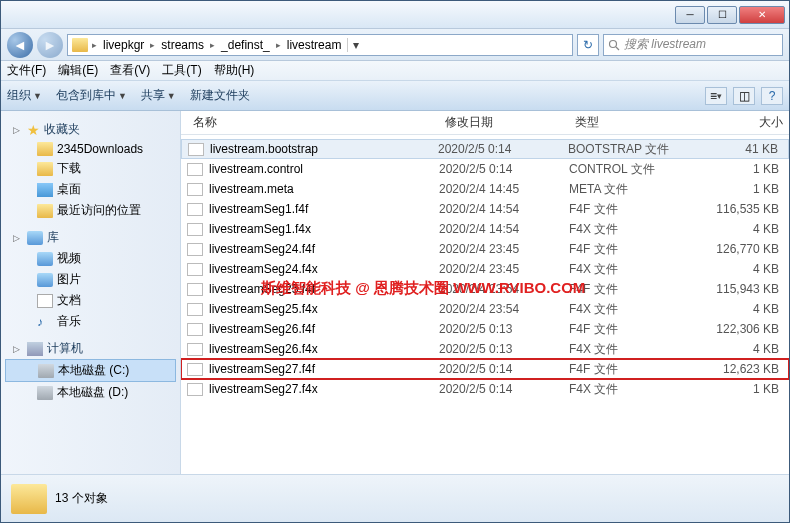  What do you see at coordinates (693, 45) in the screenshot?
I see `search-input: 搜索 livestream` at bounding box center [693, 45].